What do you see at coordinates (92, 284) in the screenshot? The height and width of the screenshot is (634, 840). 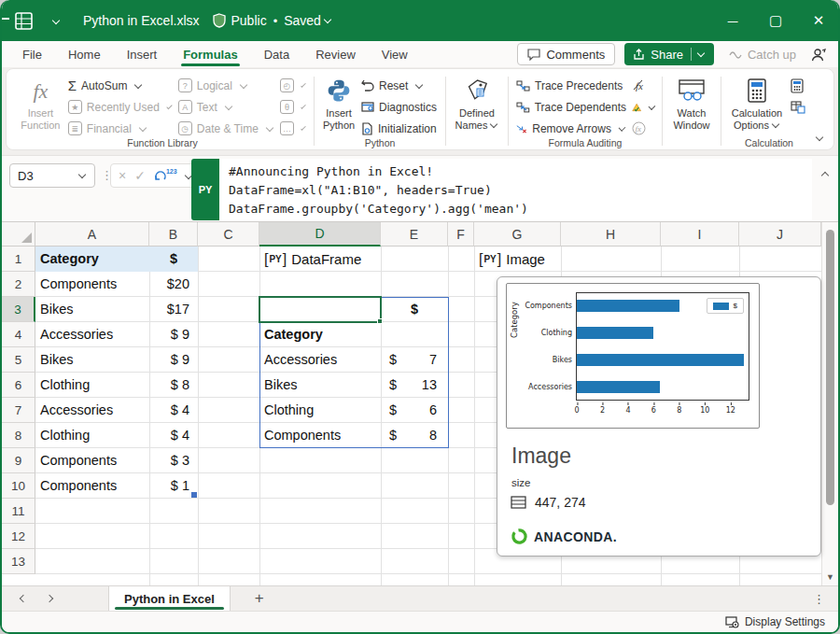 I see `cell-a2: Components` at bounding box center [92, 284].